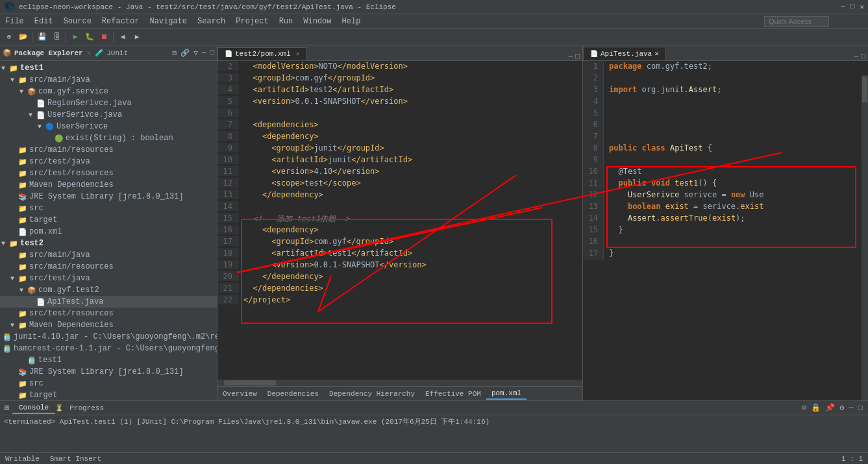 The height and width of the screenshot is (464, 868). Describe the element at coordinates (204, 53) in the screenshot. I see `minimize-view-icon: ─` at that location.